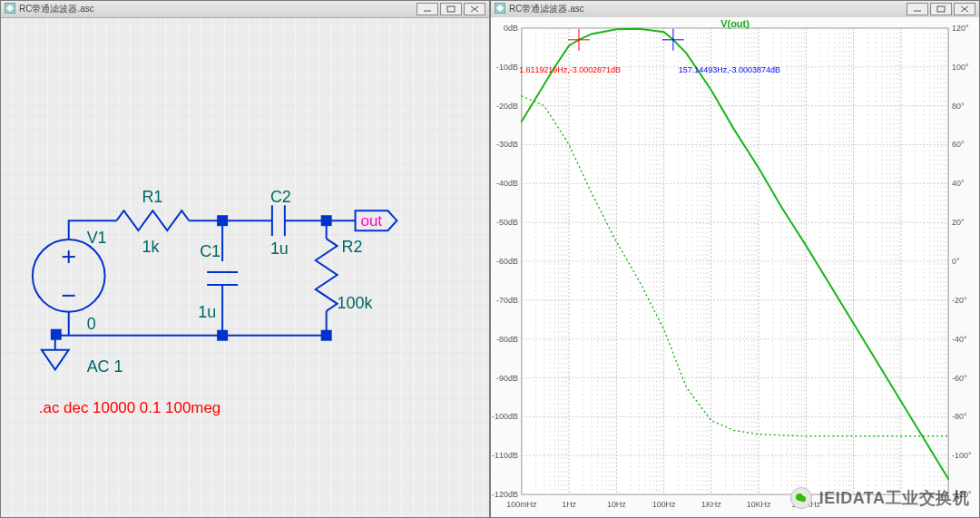 The height and width of the screenshot is (518, 980). I want to click on watermark-text: IEIDATA工业交换机, so click(895, 498).